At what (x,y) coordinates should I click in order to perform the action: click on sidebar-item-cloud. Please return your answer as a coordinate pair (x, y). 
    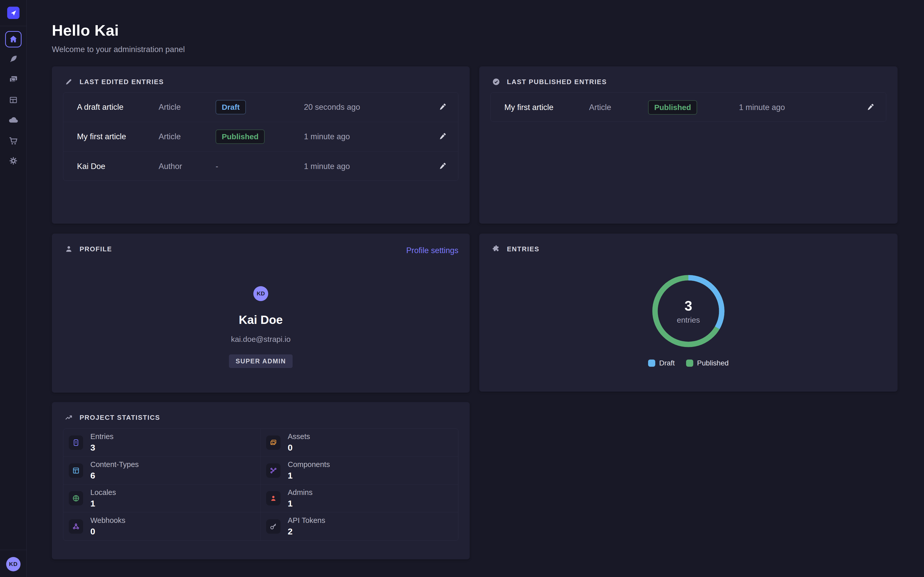
    Looking at the image, I should click on (13, 120).